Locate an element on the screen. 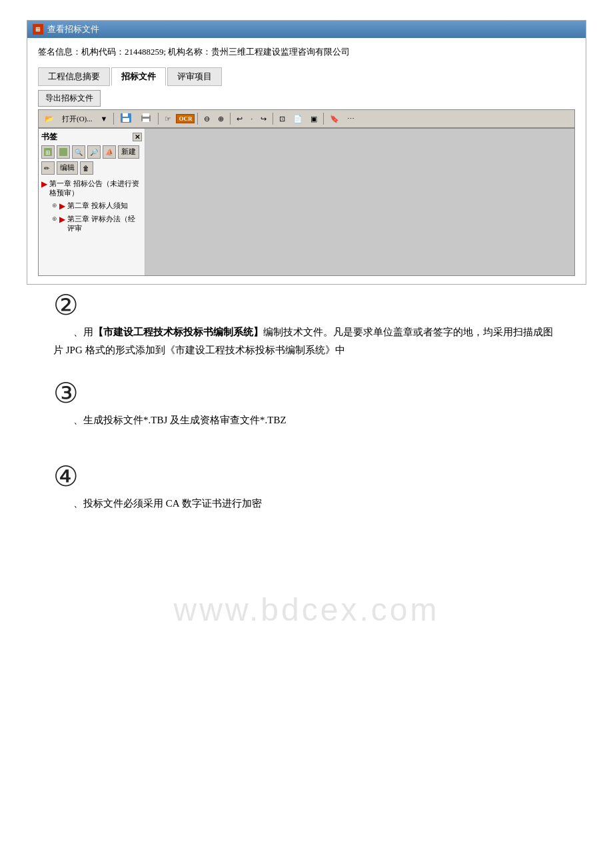 The width and height of the screenshot is (613, 868). tab-tender-docs: 招标文件 is located at coordinates (139, 77).